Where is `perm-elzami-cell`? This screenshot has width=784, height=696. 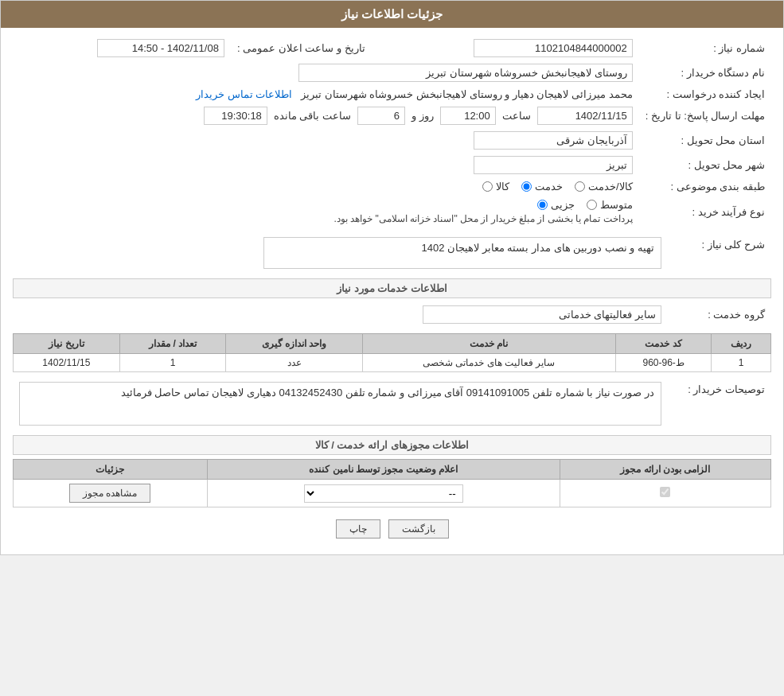
perm-elzami-cell is located at coordinates (665, 493).